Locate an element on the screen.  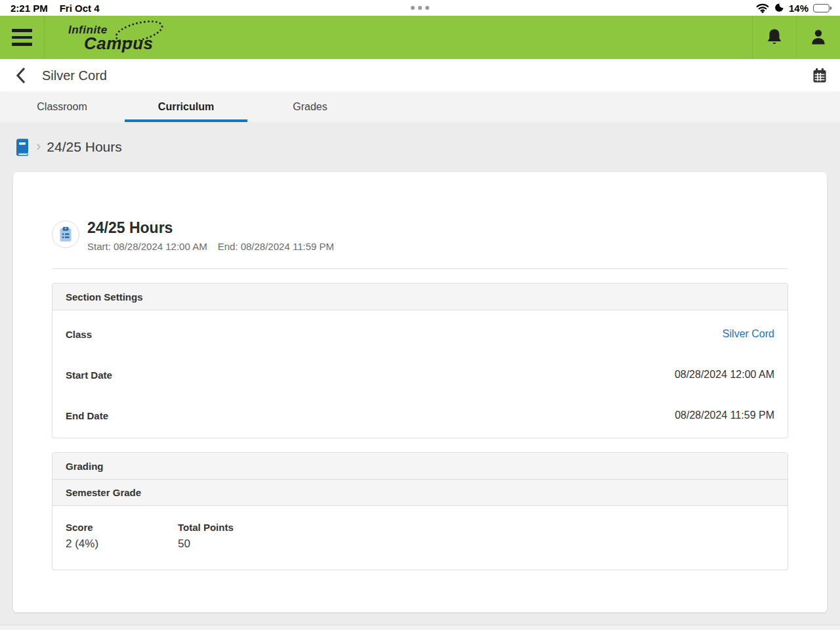
brand-line2: Campus is located at coordinates (119, 43).